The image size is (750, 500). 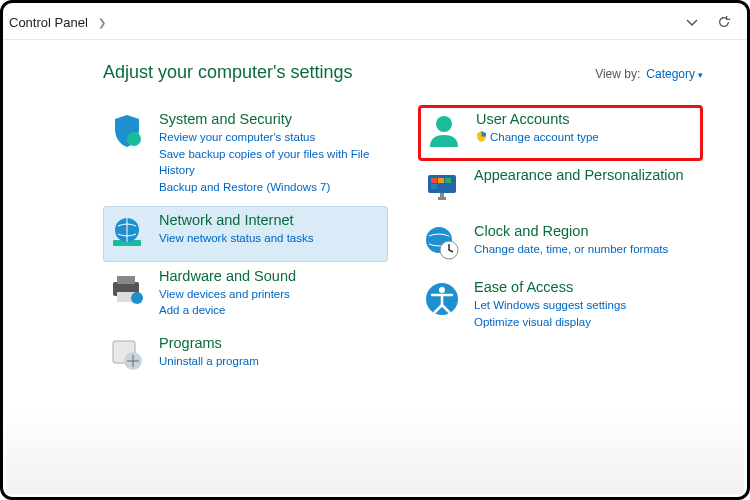 What do you see at coordinates (228, 276) in the screenshot?
I see `category-title: Hardware and Sound` at bounding box center [228, 276].